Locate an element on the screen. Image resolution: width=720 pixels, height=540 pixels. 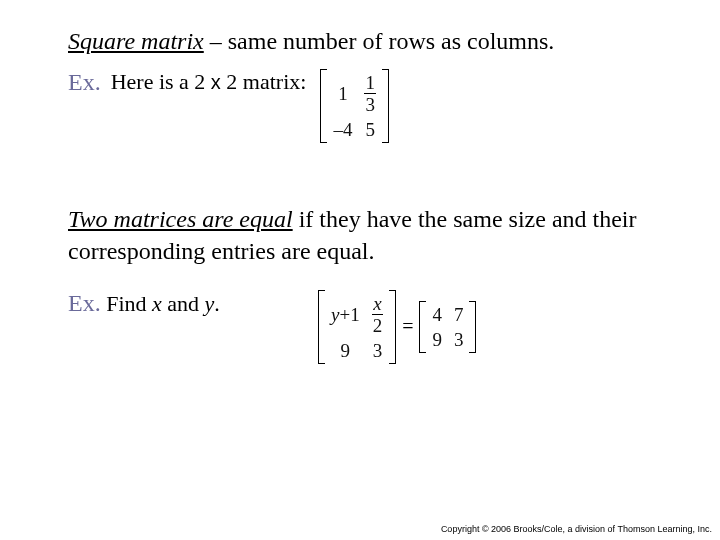
example-1-label: Ex. is located at coordinates (84, 82).